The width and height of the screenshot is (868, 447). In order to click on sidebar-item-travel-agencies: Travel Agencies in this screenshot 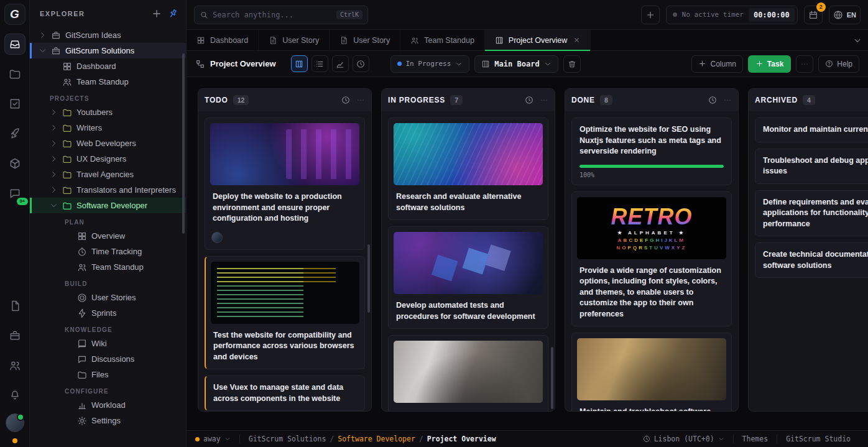, I will do `click(108, 174)`.